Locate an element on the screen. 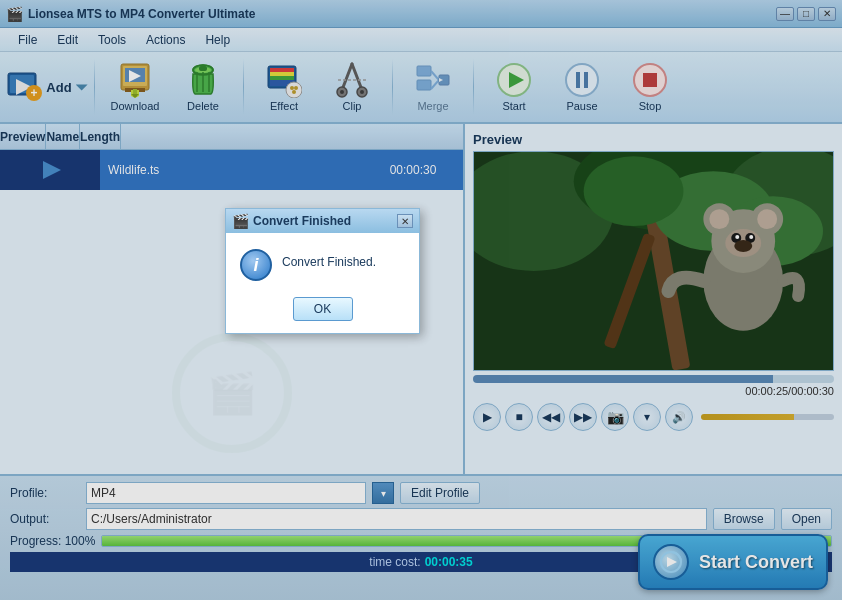 Image resolution: width=842 pixels, height=600 pixels. dialog-footer: OK is located at coordinates (322, 312).